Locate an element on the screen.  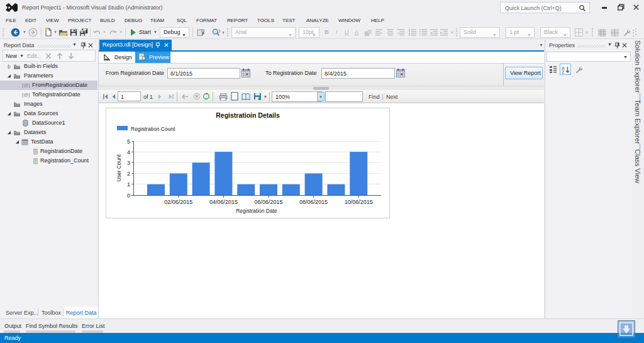
svg-text: 08/06/2015 is located at coordinates (313, 202).